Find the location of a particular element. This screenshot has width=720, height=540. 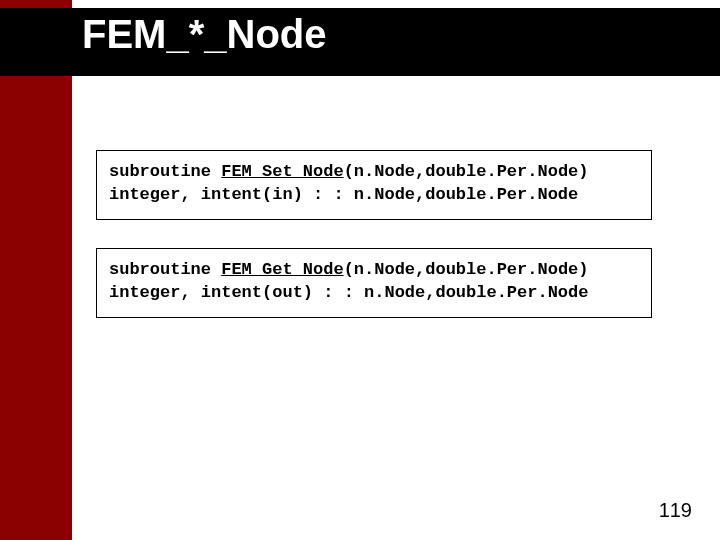

red-sidebar is located at coordinates (36, 270).